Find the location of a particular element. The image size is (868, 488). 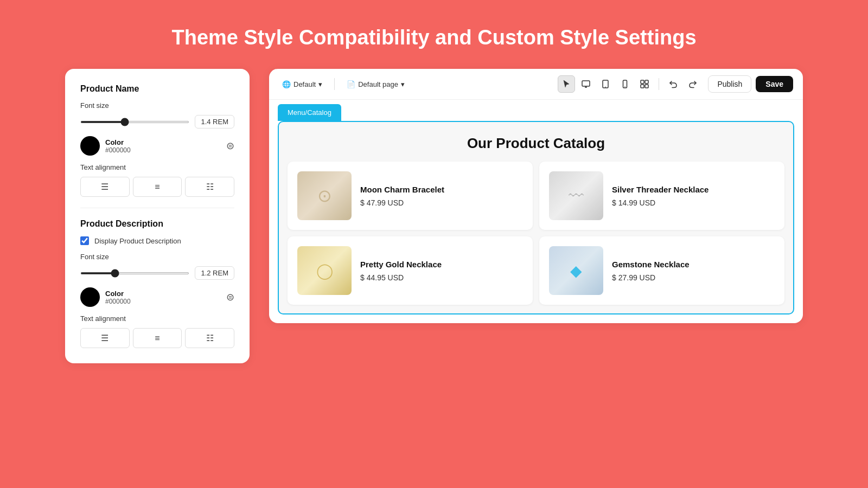

mobile-icon is located at coordinates (625, 84).